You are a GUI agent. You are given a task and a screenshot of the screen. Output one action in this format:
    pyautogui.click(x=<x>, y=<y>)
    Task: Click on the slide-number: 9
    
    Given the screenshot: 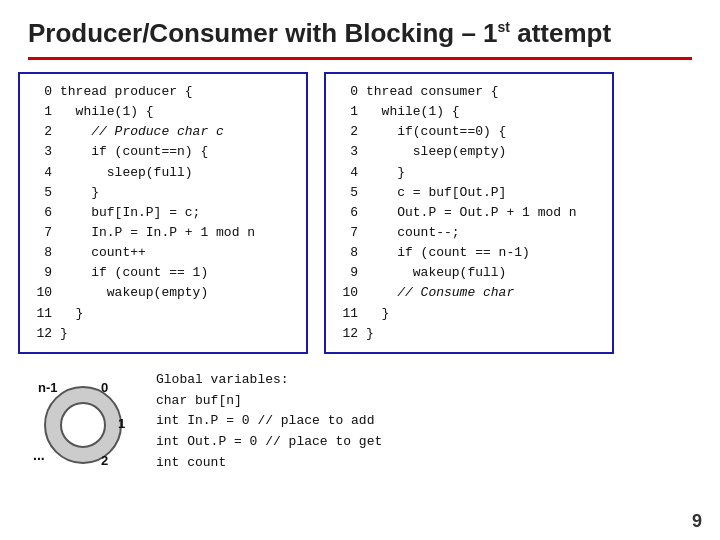 What is the action you would take?
    pyautogui.click(x=697, y=522)
    